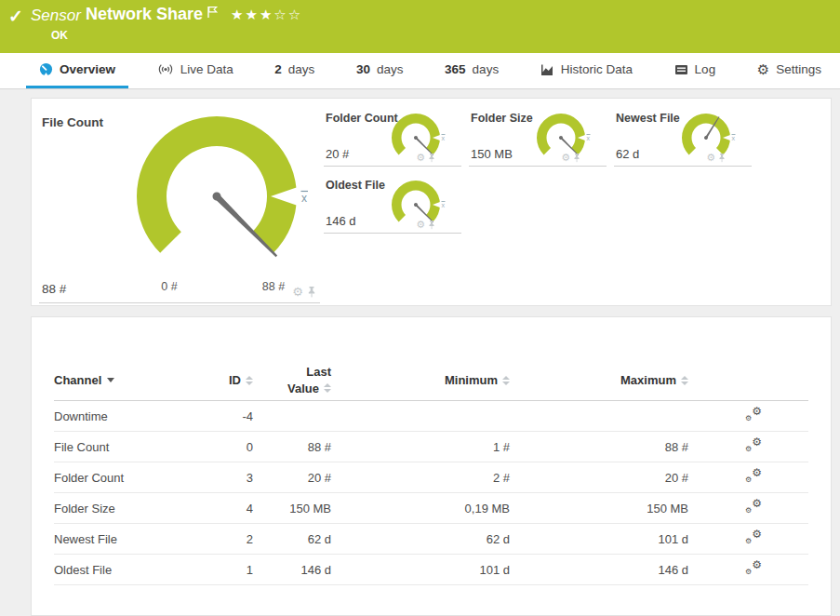 The width and height of the screenshot is (840, 616). What do you see at coordinates (242, 380) in the screenshot?
I see `column-header-id: ID` at bounding box center [242, 380].